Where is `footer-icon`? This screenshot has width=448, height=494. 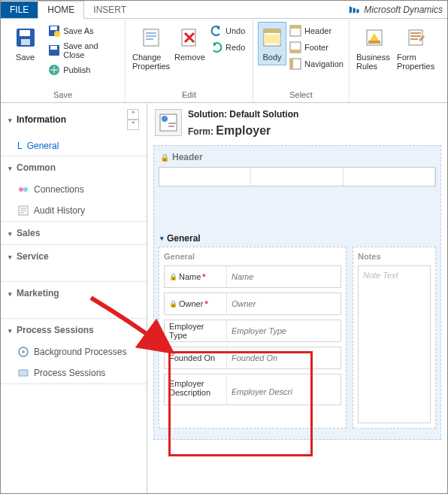 footer-icon is located at coordinates (295, 47).